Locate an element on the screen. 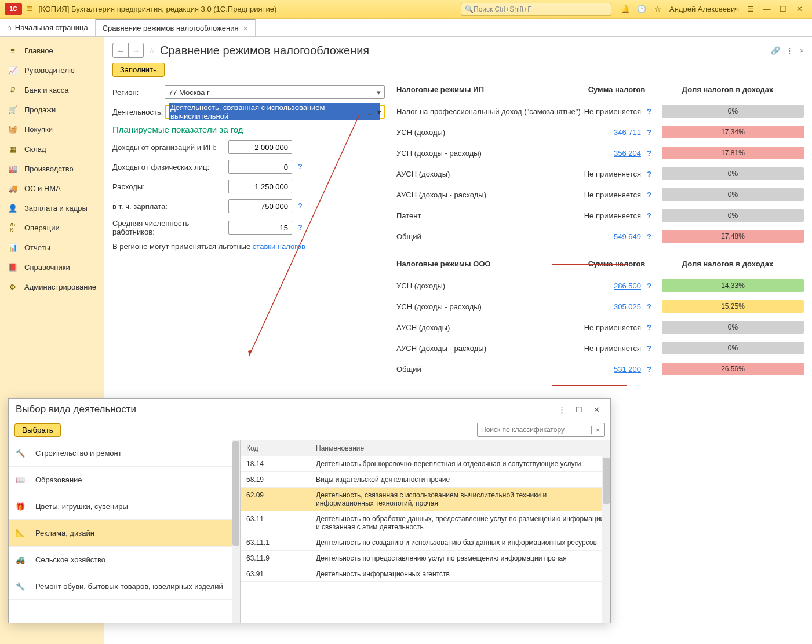 The height and width of the screenshot is (644, 812). dialog-more-icon: ⋮ is located at coordinates (562, 409).